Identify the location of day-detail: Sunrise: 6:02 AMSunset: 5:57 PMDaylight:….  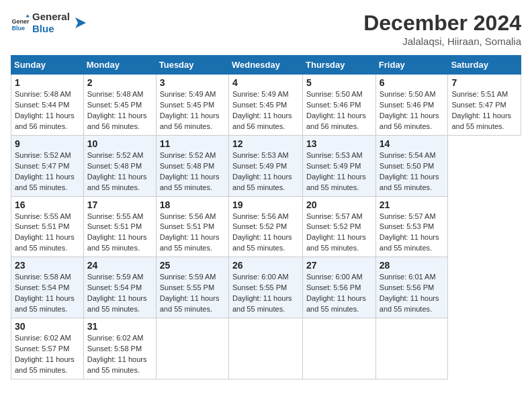
(47, 355).